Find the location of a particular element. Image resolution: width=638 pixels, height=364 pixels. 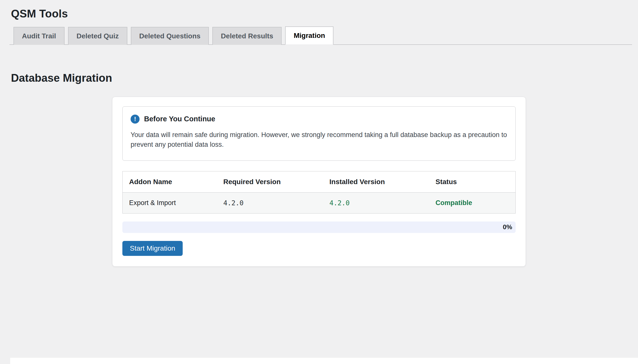

tab-migration: Migration is located at coordinates (309, 36).